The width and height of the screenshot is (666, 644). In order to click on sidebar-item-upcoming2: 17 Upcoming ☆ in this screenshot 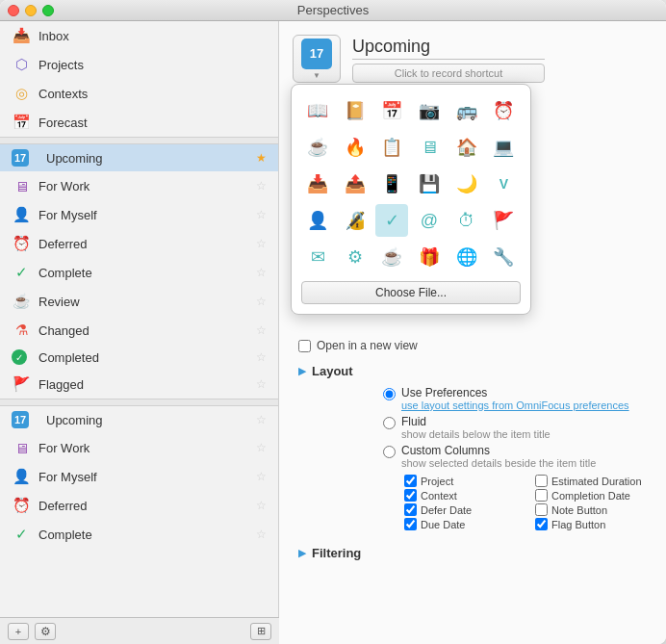, I will do `click(139, 420)`.